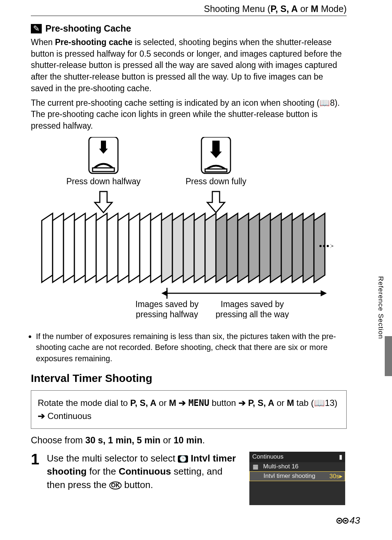 The image size is (392, 540). Describe the element at coordinates (189, 410) in the screenshot. I see `nav-path-box: Rotate the mode dial to P, S, A or M ➔ M…` at that location.